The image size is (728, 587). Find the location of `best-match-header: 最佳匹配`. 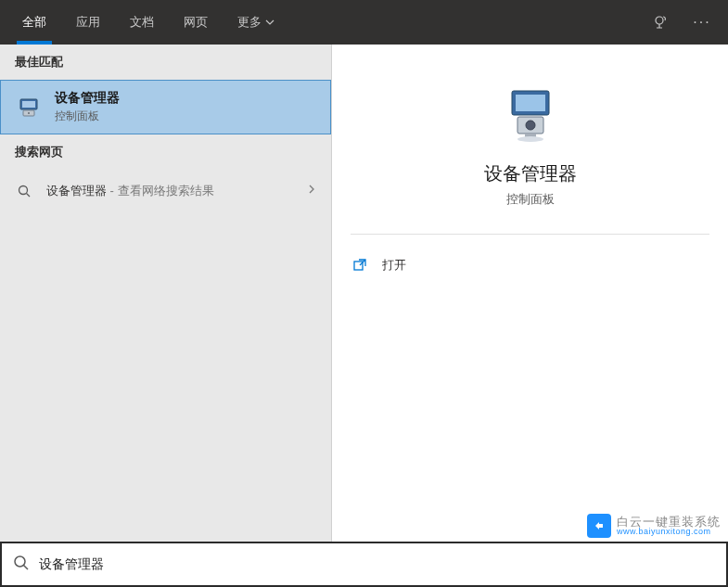

best-match-header: 最佳匹配 is located at coordinates (165, 62).